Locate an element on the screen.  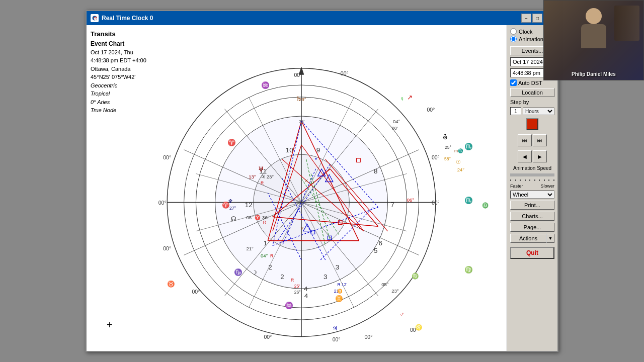
svg-text: 26° is located at coordinates (298, 292).